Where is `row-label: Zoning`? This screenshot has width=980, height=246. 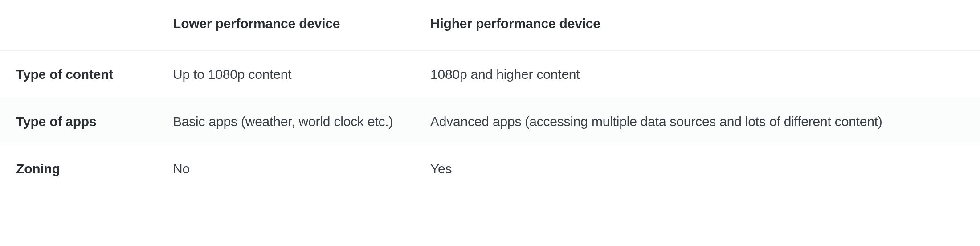 row-label: Zoning is located at coordinates (86, 169).